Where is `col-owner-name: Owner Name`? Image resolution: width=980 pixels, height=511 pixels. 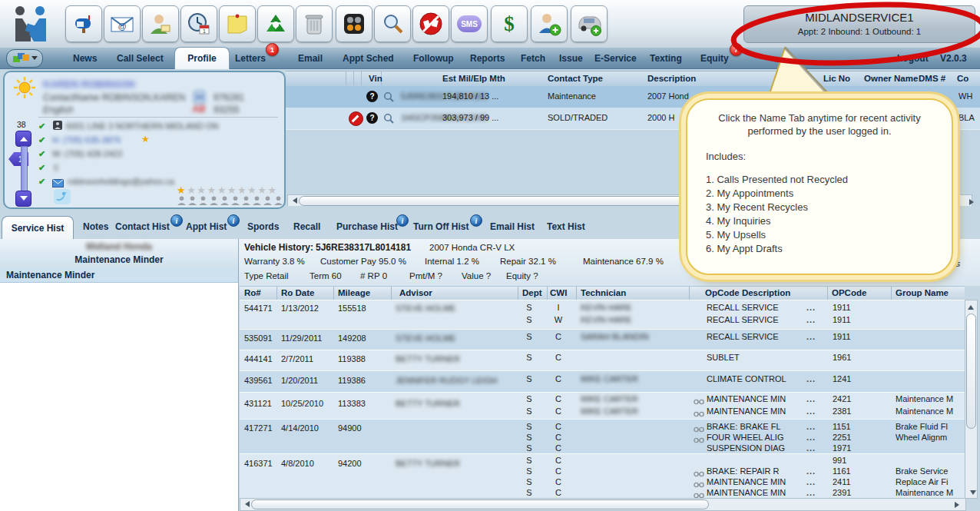 col-owner-name: Owner Name is located at coordinates (891, 78).